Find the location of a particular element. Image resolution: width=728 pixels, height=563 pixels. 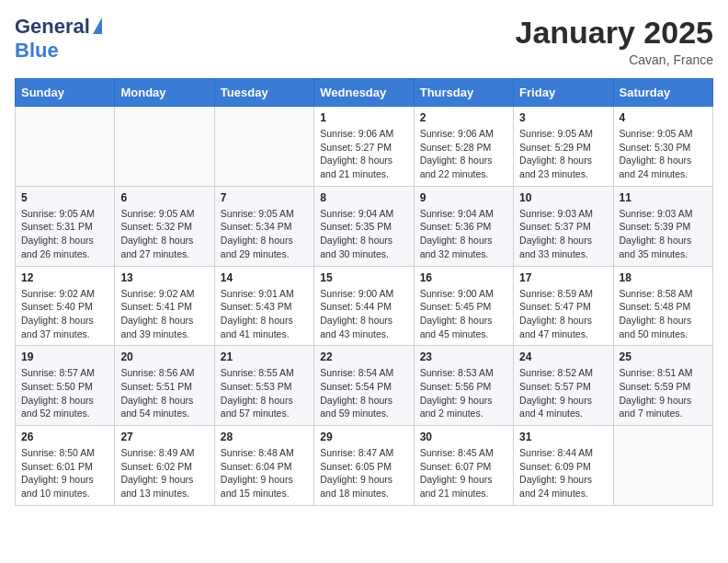

calendar-week-row: 26Sunrise: 8:50 AM Sunset: 6:01 PM Dayli… is located at coordinates (364, 465).